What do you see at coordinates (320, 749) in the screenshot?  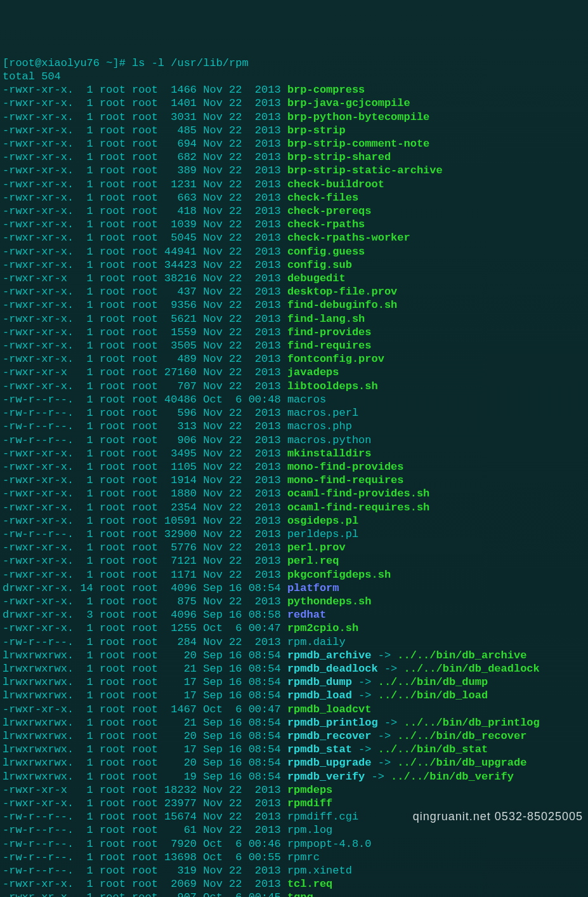 I see `file-name: rpmdb_stat` at bounding box center [320, 749].